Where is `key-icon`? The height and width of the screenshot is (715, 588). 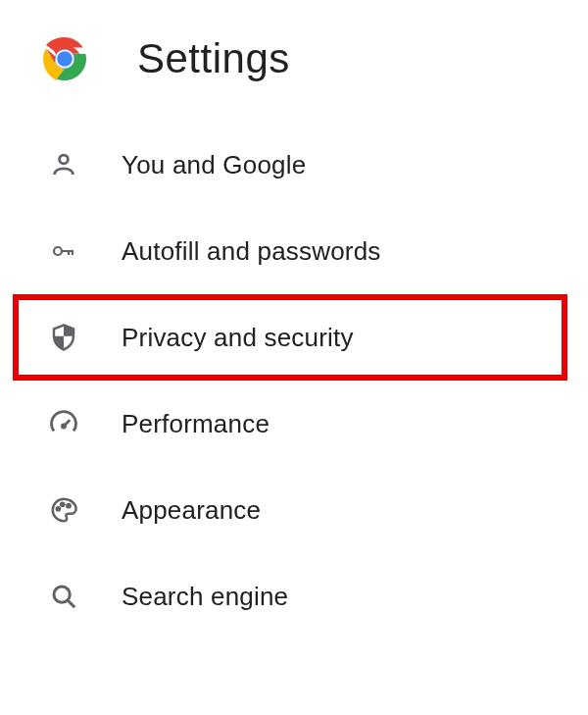
key-icon is located at coordinates (64, 251).